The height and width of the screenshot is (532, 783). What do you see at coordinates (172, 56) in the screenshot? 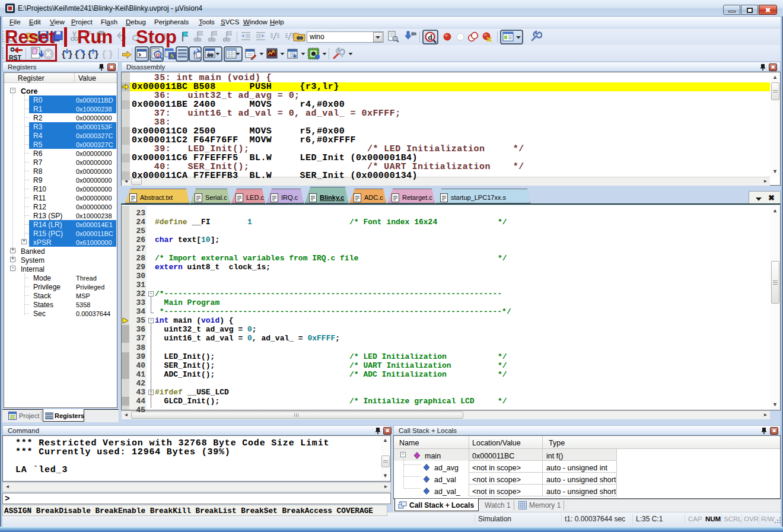
I see `svg-text: S` at bounding box center [172, 56].